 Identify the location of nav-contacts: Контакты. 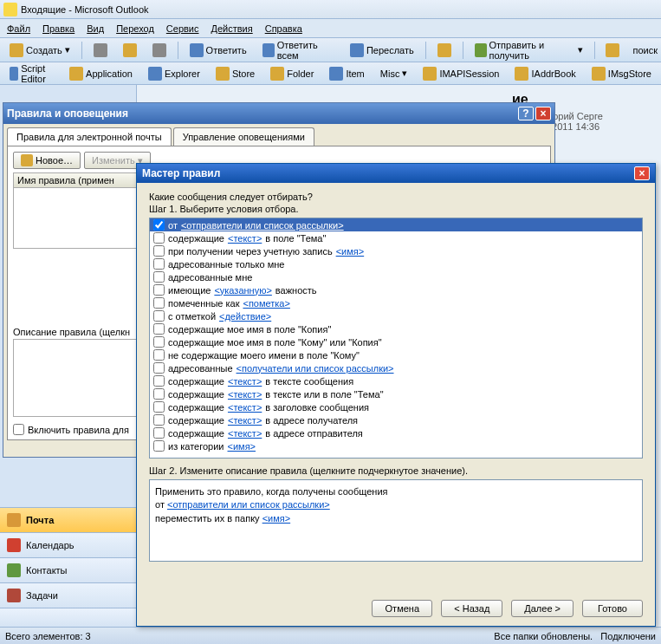
(68, 570).